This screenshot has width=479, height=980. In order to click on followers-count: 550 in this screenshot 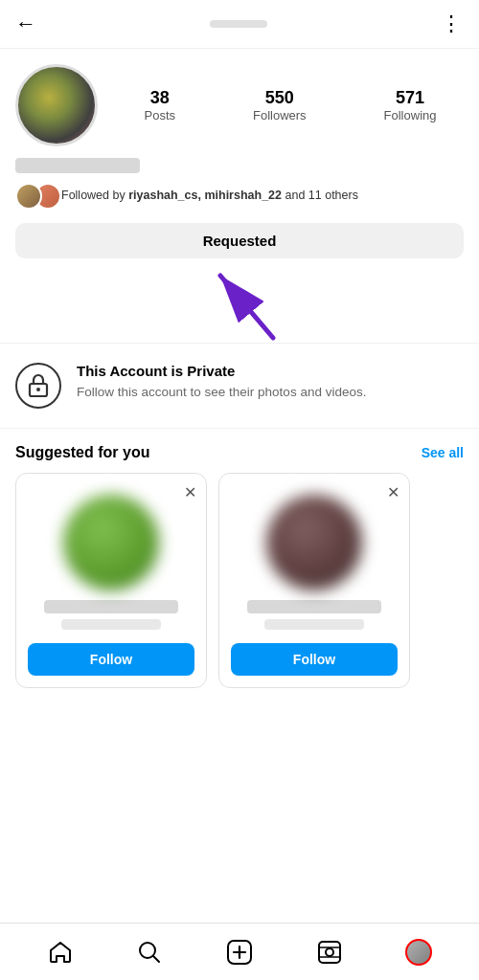, I will do `click(280, 98)`.